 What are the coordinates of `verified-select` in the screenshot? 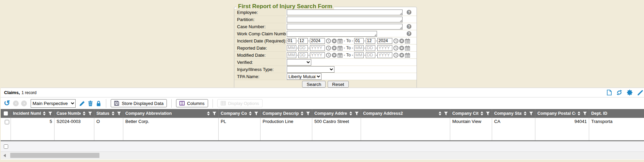 It's located at (299, 62).